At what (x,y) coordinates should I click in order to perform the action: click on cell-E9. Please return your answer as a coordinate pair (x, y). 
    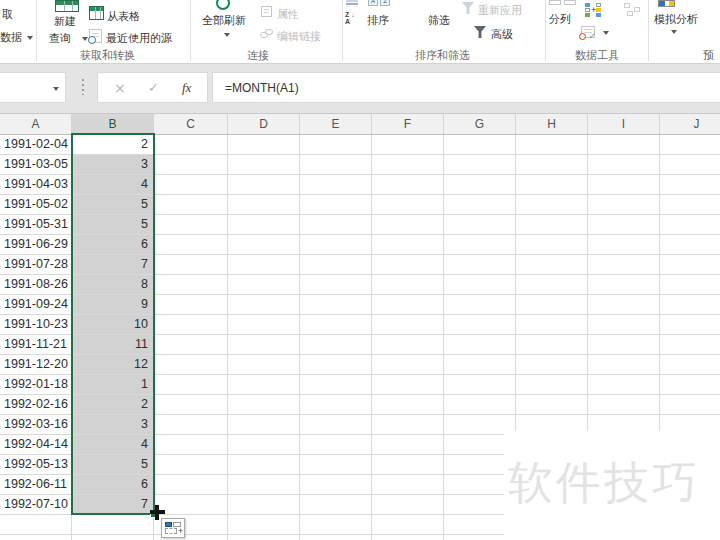
    Looking at the image, I should click on (336, 305).